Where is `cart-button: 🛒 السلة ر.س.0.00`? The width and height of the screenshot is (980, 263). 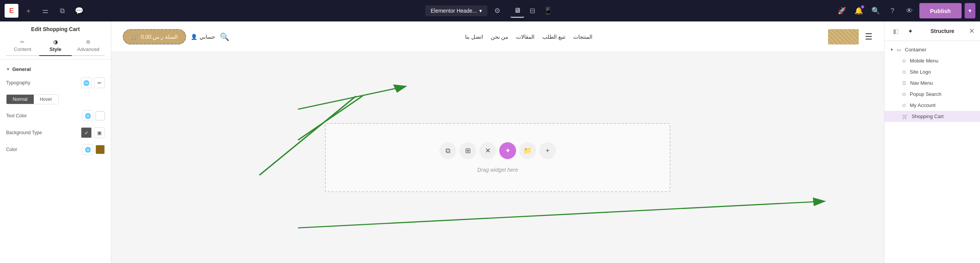 cart-button: 🛒 السلة ر.س.0.00 is located at coordinates (154, 37).